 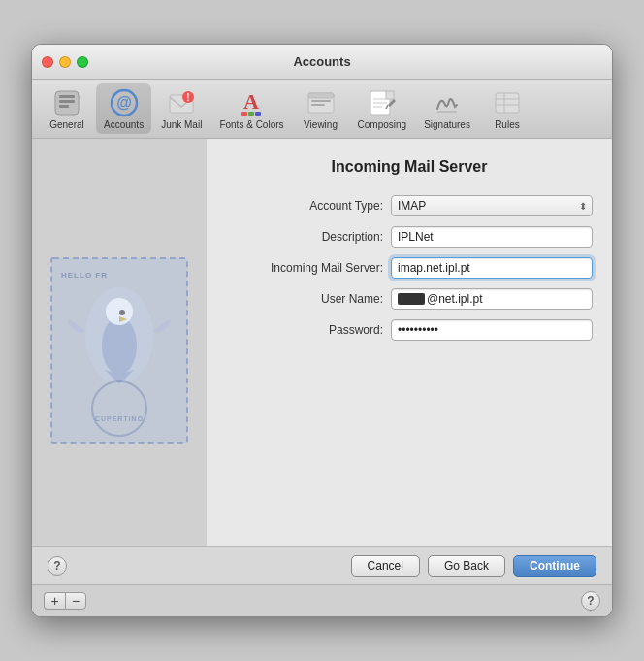 I want to click on accounts-label: Accounts, so click(x=124, y=124).